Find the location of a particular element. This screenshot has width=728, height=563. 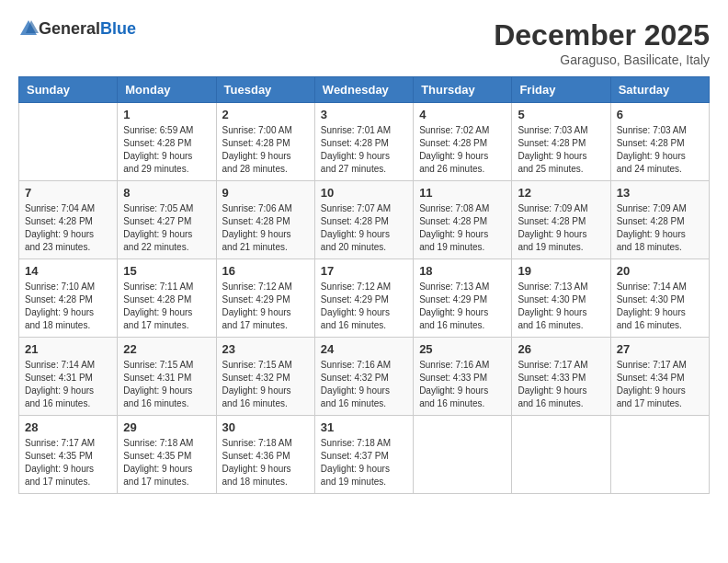

calendar-cell: 23Sunrise: 7:15 AM Sunset: 4:32 PM Dayli… is located at coordinates (265, 377).